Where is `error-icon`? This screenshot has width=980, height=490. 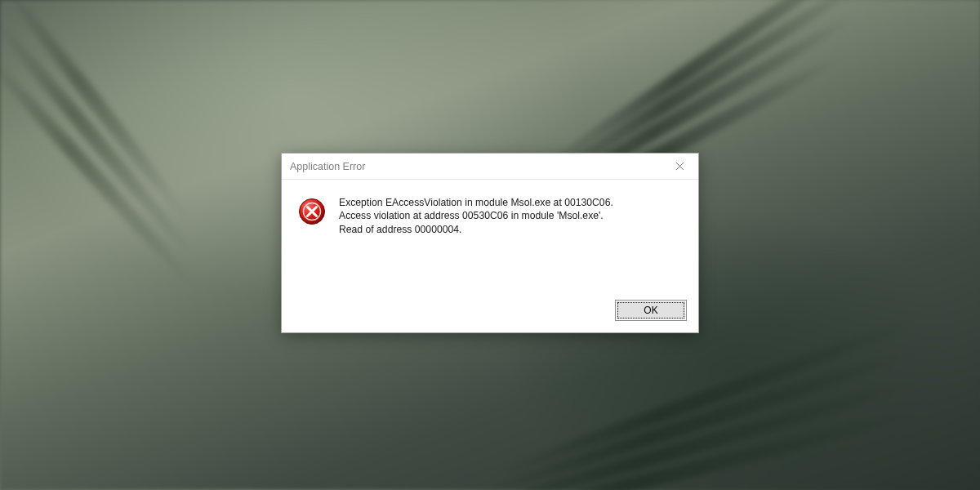
error-icon is located at coordinates (312, 212).